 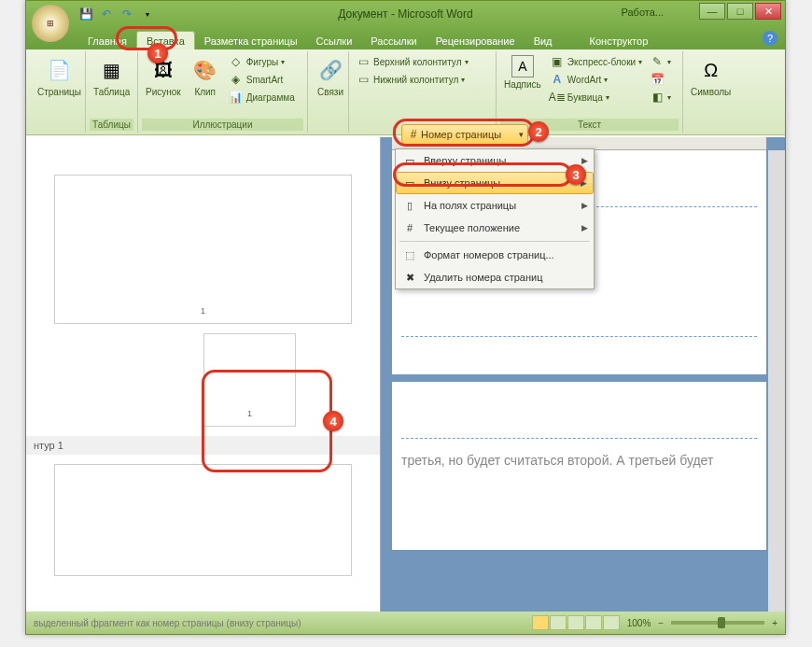 What do you see at coordinates (330, 77) in the screenshot?
I see `links-button: 🔗Связи` at bounding box center [330, 77].